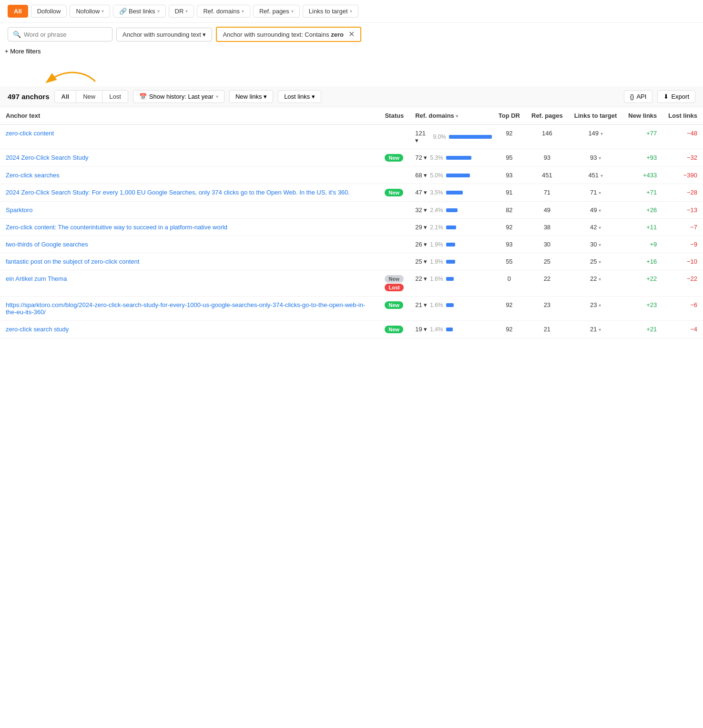 The image size is (703, 728). Describe the element at coordinates (652, 227) in the screenshot. I see `new-links-value: +11` at that location.